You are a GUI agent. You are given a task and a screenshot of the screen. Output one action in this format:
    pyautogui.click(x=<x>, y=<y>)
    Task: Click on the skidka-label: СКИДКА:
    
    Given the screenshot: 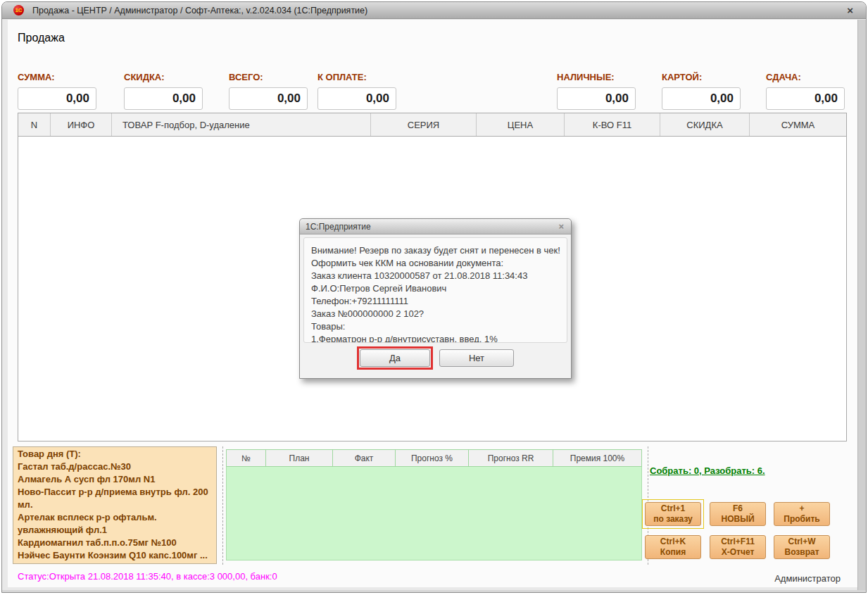 What is the action you would take?
    pyautogui.click(x=163, y=77)
    